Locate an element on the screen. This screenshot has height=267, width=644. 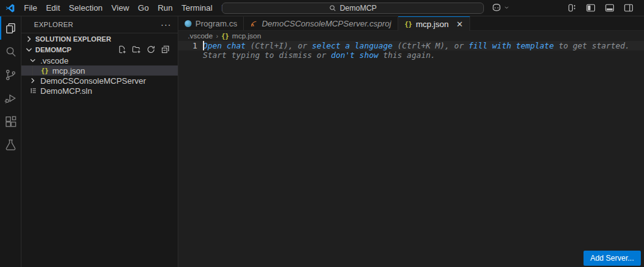
menu-view: View is located at coordinates (120, 8).